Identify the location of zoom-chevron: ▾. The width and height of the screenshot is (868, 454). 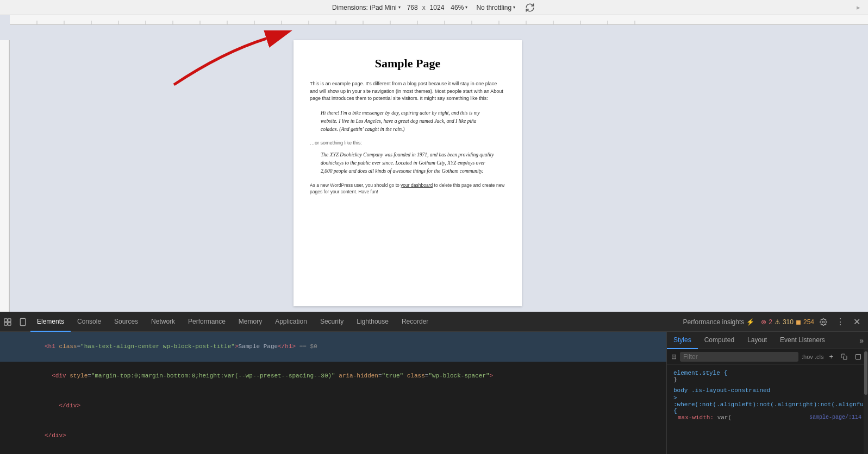
(466, 8).